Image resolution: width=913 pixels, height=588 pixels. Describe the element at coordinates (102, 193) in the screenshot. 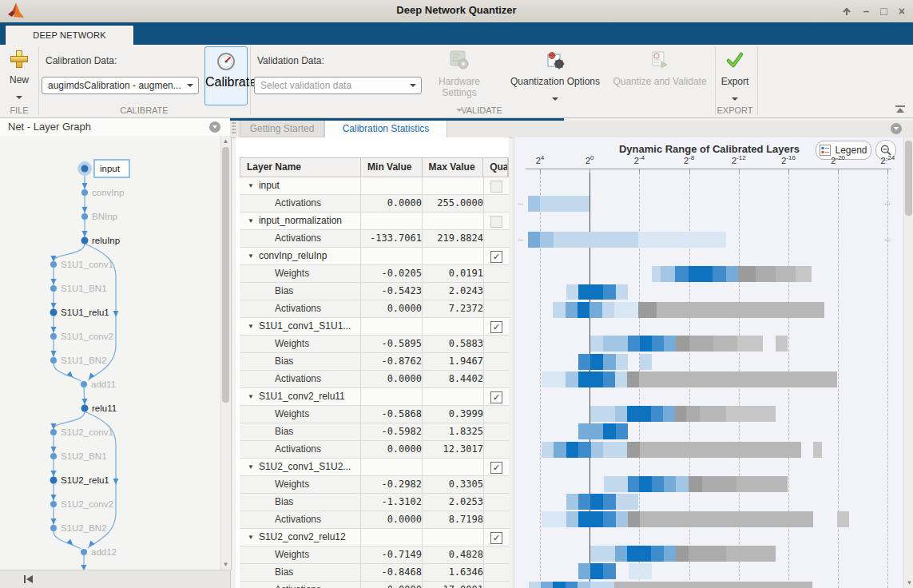

I see `layer-node: convInp` at that location.